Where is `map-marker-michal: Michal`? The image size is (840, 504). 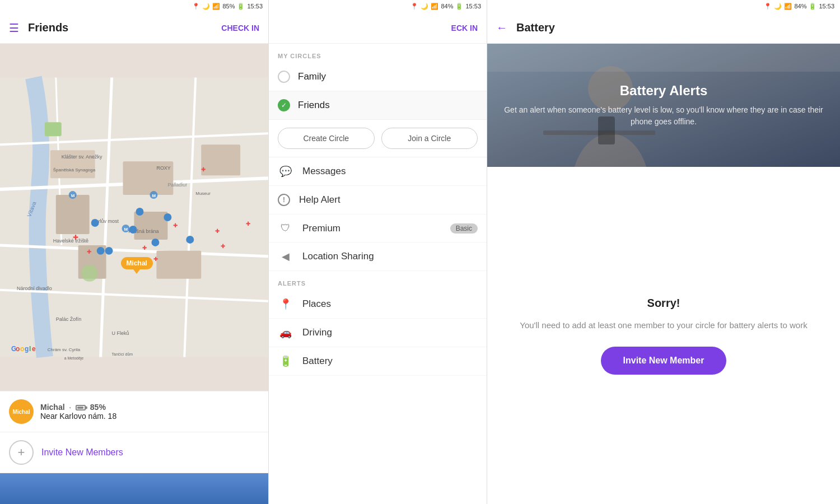
map-marker-michal: Michal is located at coordinates (137, 263).